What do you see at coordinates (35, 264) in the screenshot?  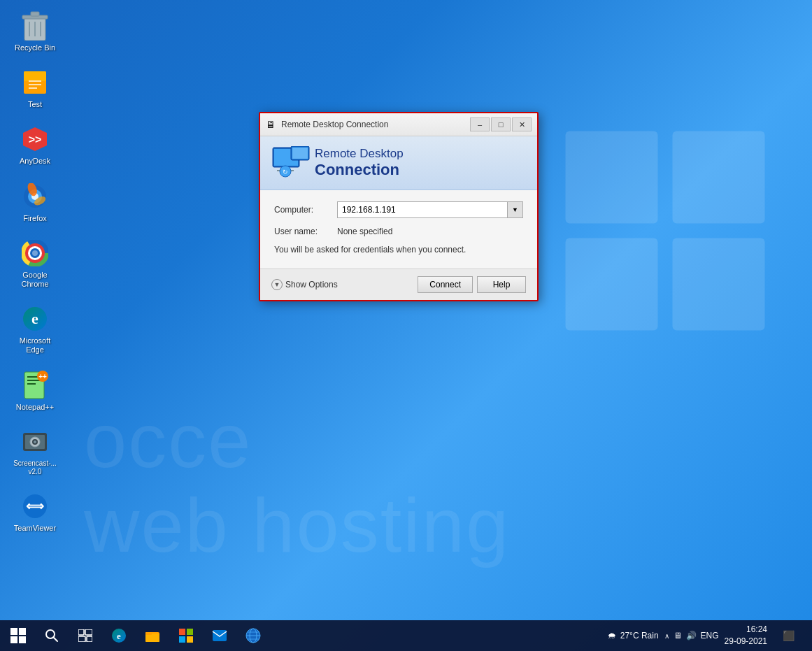 I see `google-chrome-icon: Google Chrome` at bounding box center [35, 264].